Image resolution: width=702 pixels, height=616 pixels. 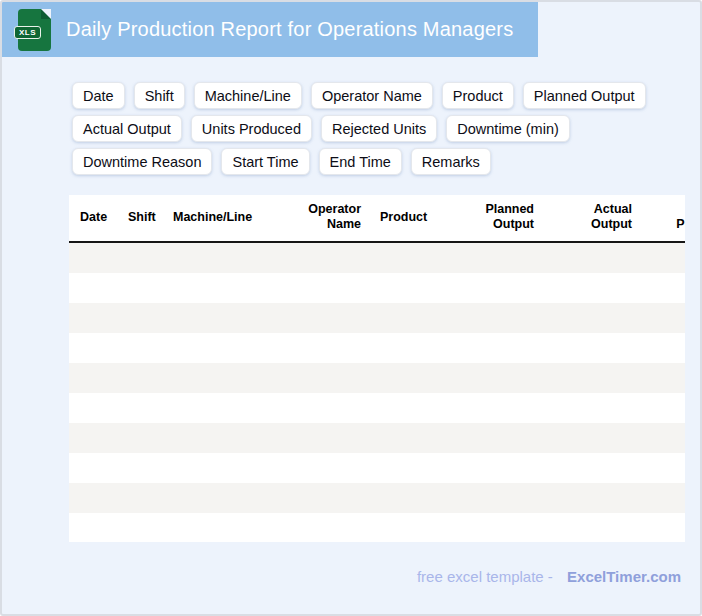 I want to click on chip-product: Product, so click(x=478, y=96).